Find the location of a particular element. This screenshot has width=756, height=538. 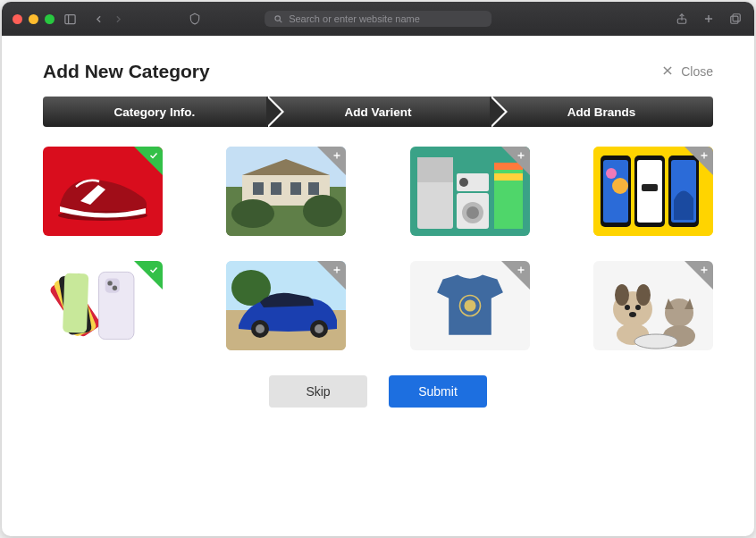

step-add-brands: Add Brands is located at coordinates (601, 112).